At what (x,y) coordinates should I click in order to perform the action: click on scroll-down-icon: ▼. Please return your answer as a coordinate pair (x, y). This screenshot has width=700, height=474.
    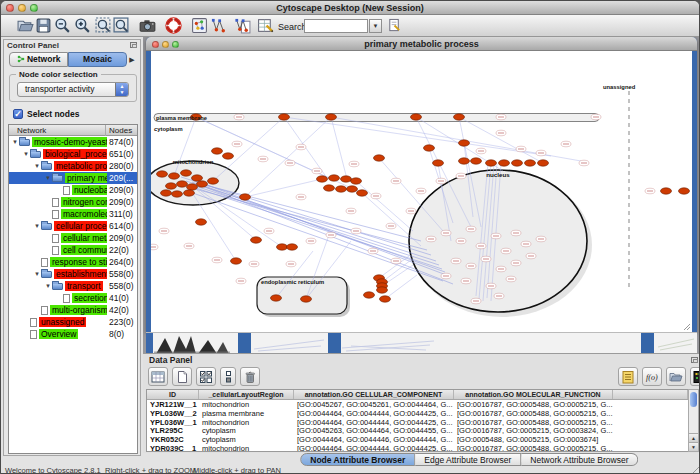
    Looking at the image, I should click on (694, 446).